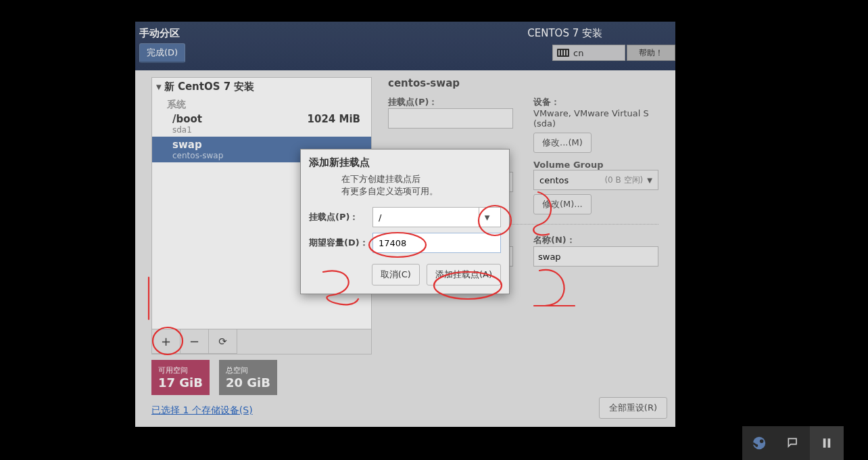  What do you see at coordinates (406, 46) in the screenshot?
I see `topbar: 手动分区 完成(D) CENTOS 7 安装 cn 帮助！` at bounding box center [406, 46].